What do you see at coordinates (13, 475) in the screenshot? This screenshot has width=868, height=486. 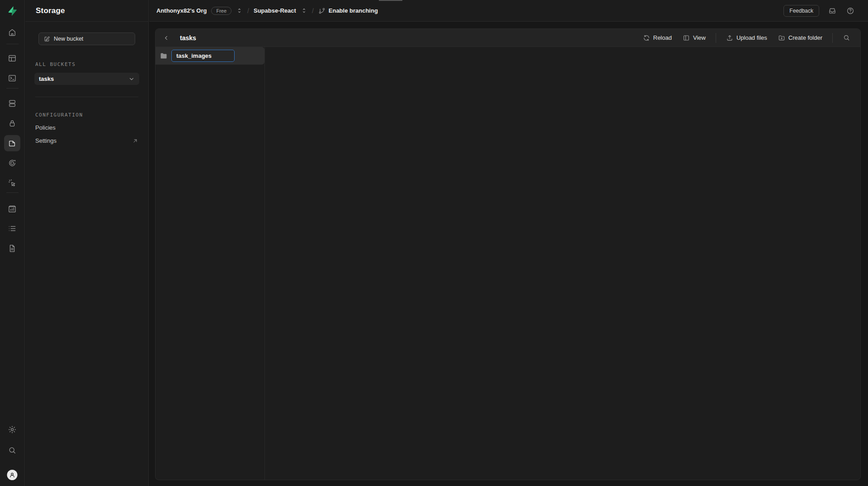 I see `user-icon` at bounding box center [13, 475].